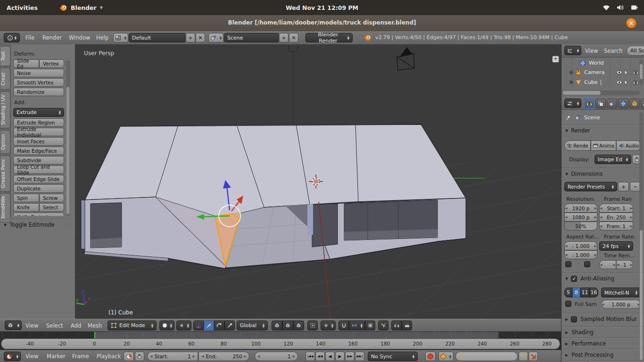  I want to click on outliner-editor-type-button: ▲▼, so click(573, 50).